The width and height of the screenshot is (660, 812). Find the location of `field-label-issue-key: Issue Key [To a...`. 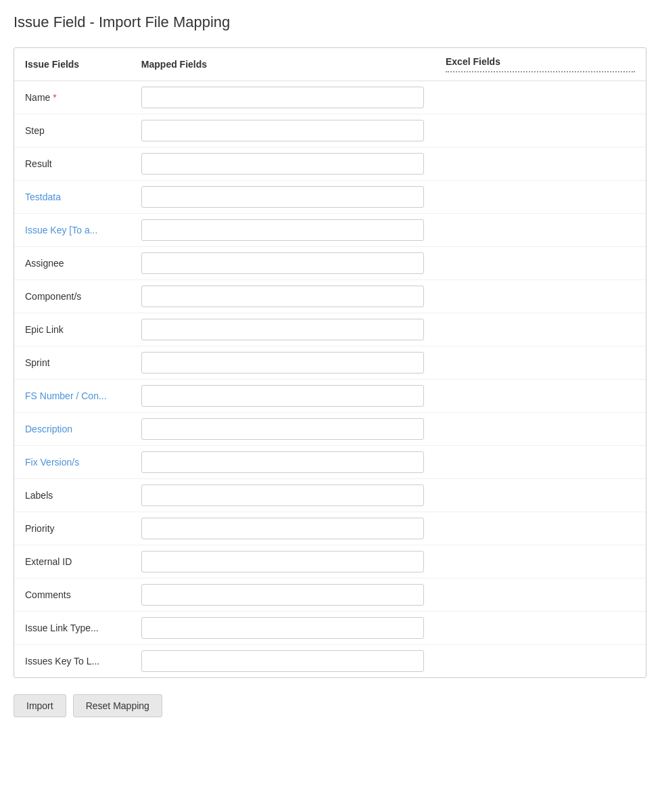

field-label-issue-key: Issue Key [To a... is located at coordinates (61, 230).